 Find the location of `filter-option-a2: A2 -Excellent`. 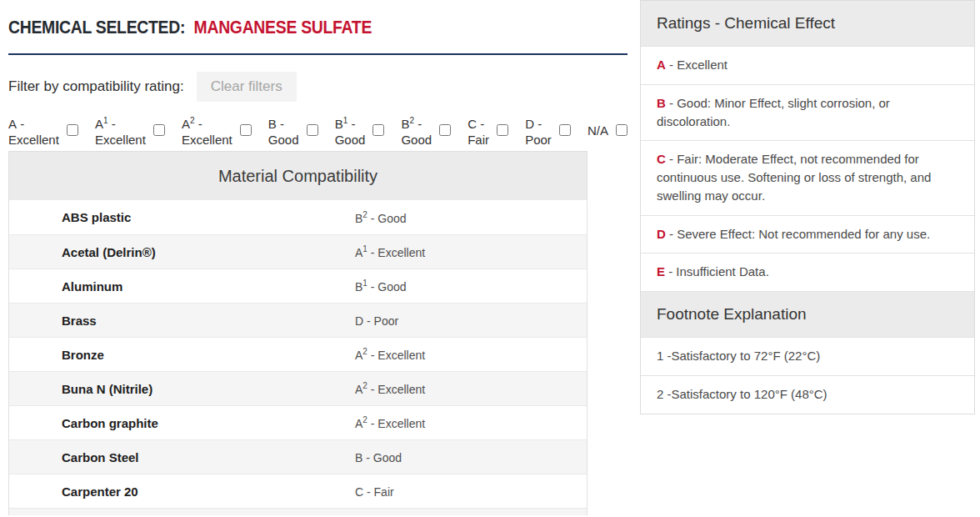

filter-option-a2: A2 -Excellent is located at coordinates (217, 130).